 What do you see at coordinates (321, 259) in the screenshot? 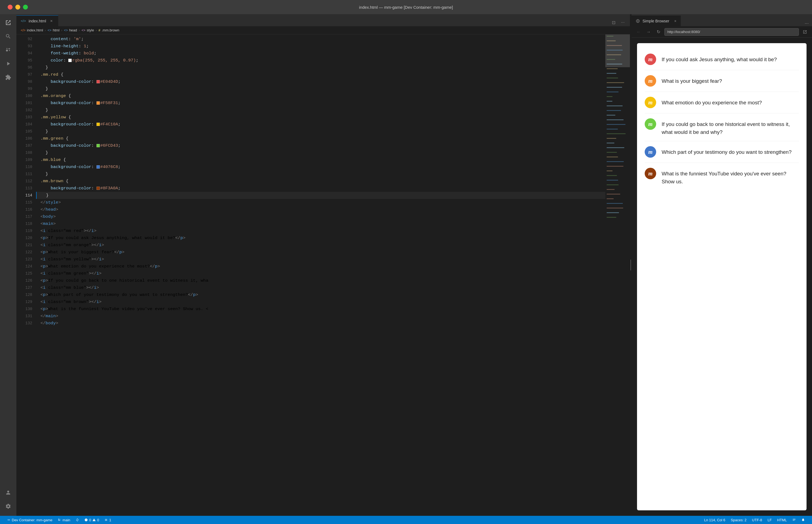
I see `code-line: <i class="mm yellow"></i>` at bounding box center [321, 259].